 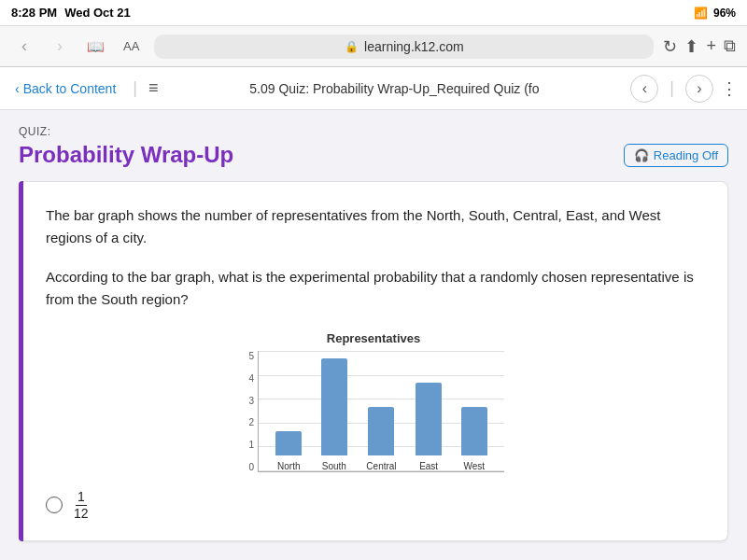 What do you see at coordinates (250, 412) in the screenshot?
I see `y-axis: 0 1 2 3 4 5` at bounding box center [250, 412].